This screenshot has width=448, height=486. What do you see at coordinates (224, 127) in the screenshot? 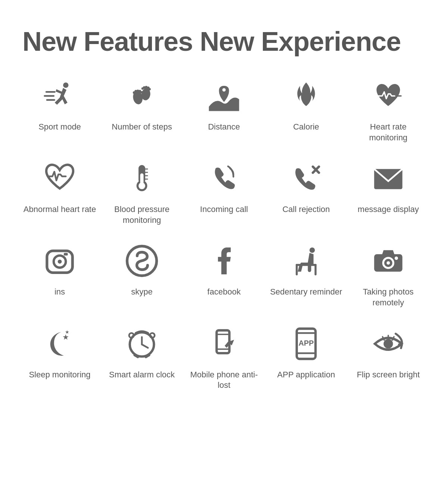
I see `feature-label-distance: Distance` at bounding box center [224, 127].